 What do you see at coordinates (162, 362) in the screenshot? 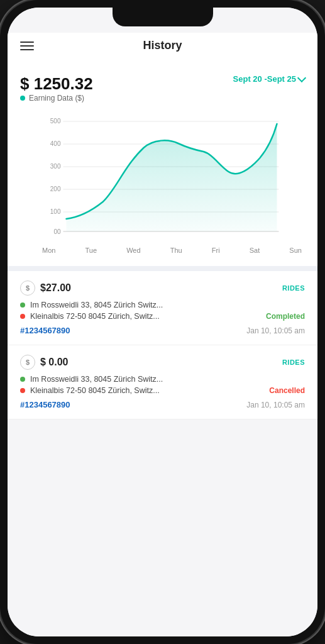
I see `transaction-top-row: $ $ 0.00 RIDES` at bounding box center [162, 362].